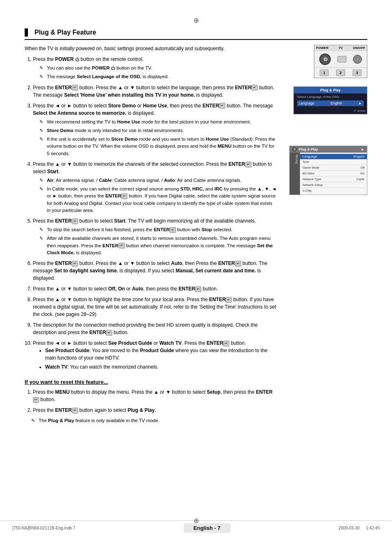 Image resolution: width=392 pixels, height=541 pixels. What do you see at coordinates (158, 77) in the screenshot?
I see `step-1-note-2: ✎ The message Select Language of the OSD…` at bounding box center [158, 77].